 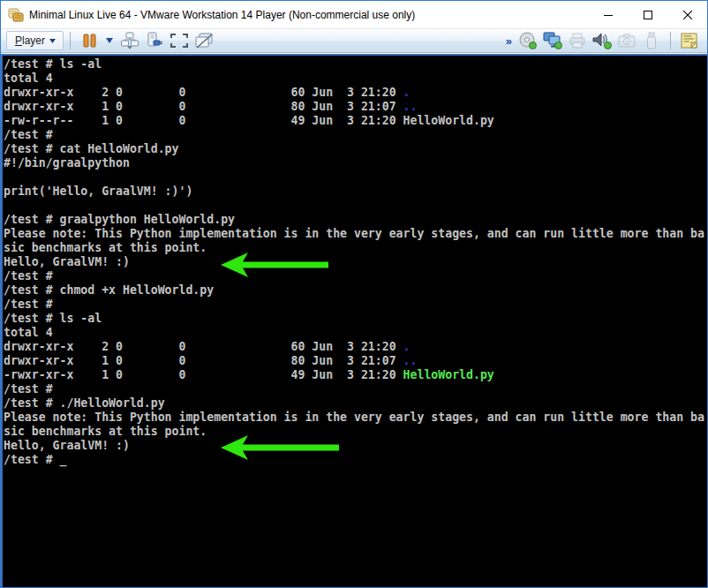 I want to click on unity-mode-button, so click(x=204, y=41).